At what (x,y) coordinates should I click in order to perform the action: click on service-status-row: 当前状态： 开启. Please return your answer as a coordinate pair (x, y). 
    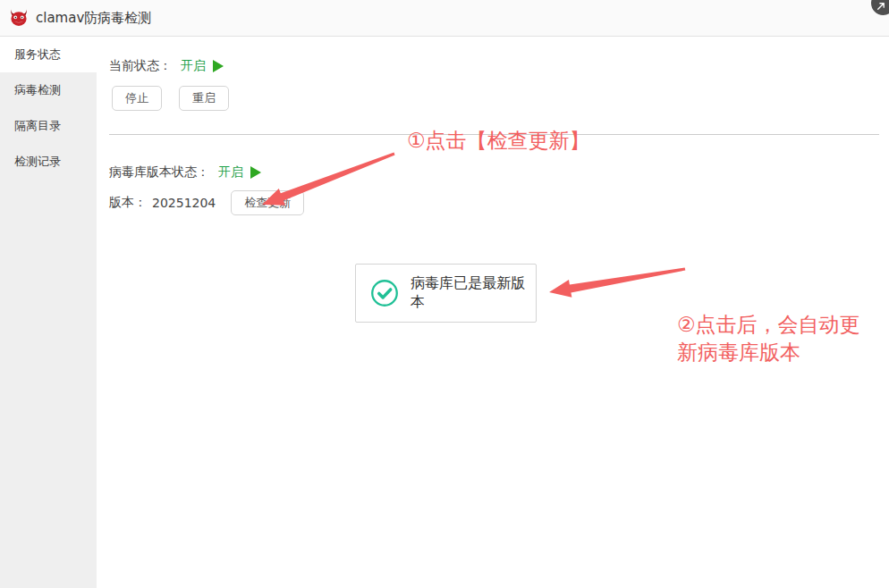
    Looking at the image, I should click on (166, 66).